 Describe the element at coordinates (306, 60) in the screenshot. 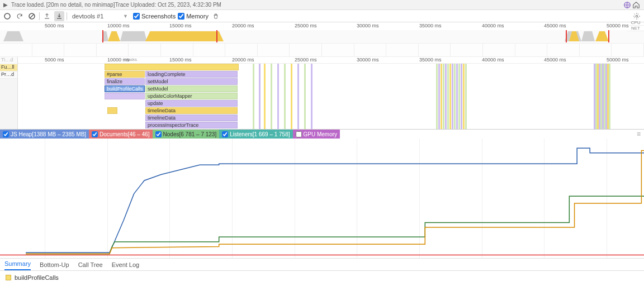

I see `ruler-tick: 25000 ms` at that location.